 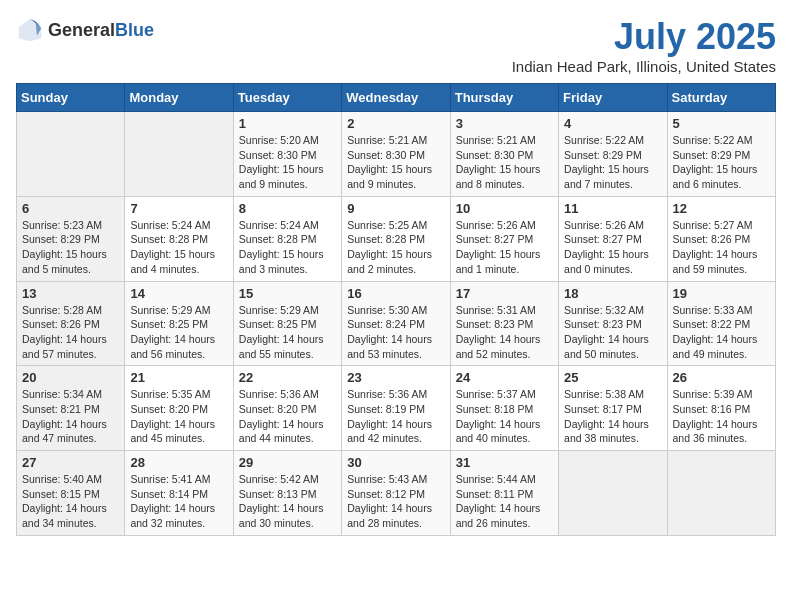 I want to click on calendar-cell: 3Sunrise: 5:21 AM Sunset: 8:30 PM Daylig…, so click(x=504, y=154).